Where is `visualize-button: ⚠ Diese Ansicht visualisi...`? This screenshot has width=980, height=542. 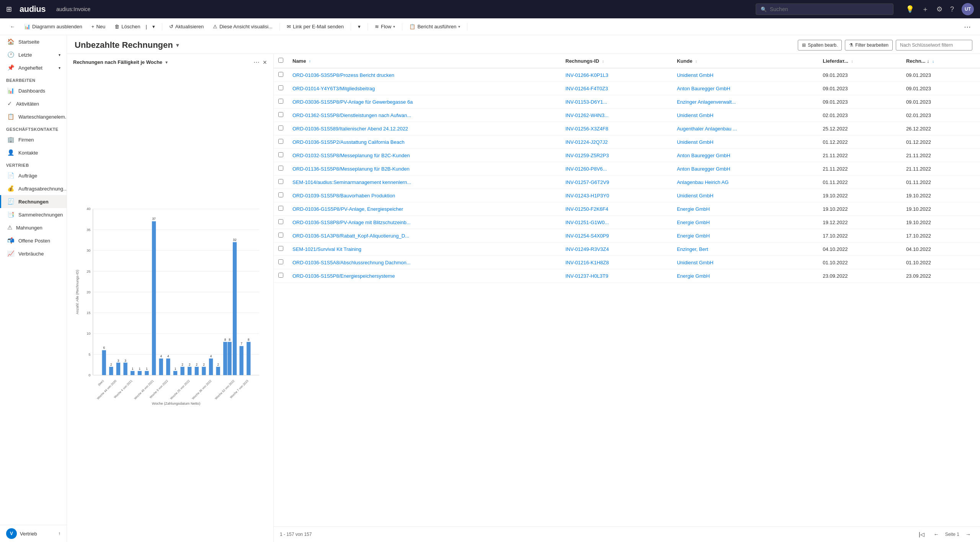
visualize-button: ⚠ Diese Ansicht visualisi... is located at coordinates (243, 27).